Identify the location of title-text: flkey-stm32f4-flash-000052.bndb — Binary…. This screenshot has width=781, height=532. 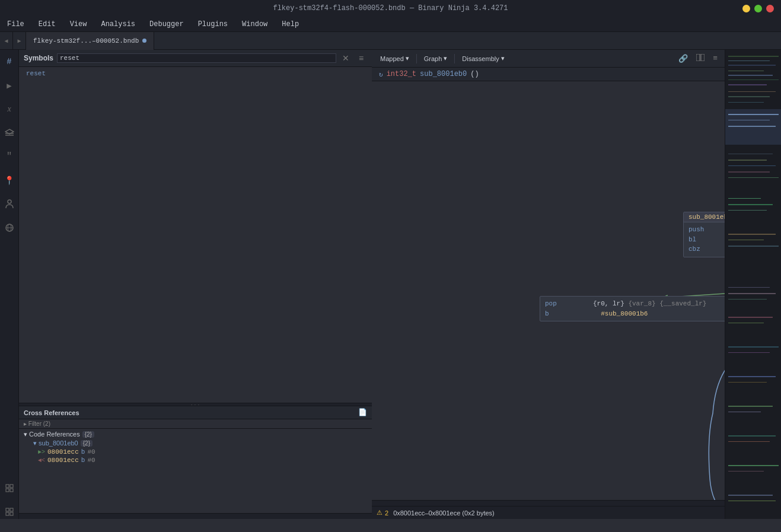
(390, 8).